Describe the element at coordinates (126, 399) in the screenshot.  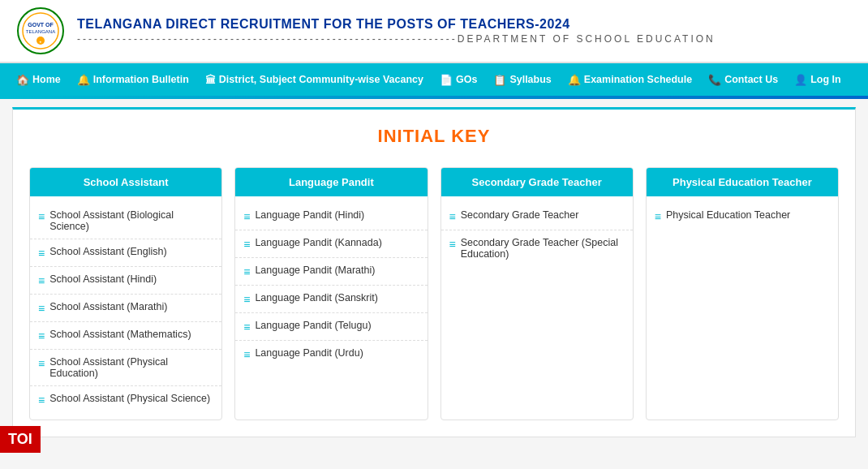
I see `list-item: ≡ School Assistant (Physical Science)` at that location.